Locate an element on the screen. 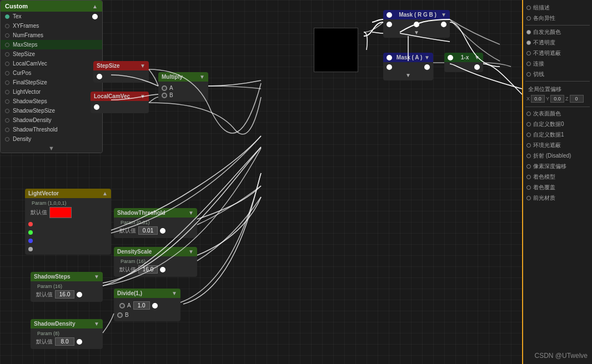 Image resolution: width=592 pixels, height=364 pixels. rp-label-8: 次表面颜色 is located at coordinates (547, 114).